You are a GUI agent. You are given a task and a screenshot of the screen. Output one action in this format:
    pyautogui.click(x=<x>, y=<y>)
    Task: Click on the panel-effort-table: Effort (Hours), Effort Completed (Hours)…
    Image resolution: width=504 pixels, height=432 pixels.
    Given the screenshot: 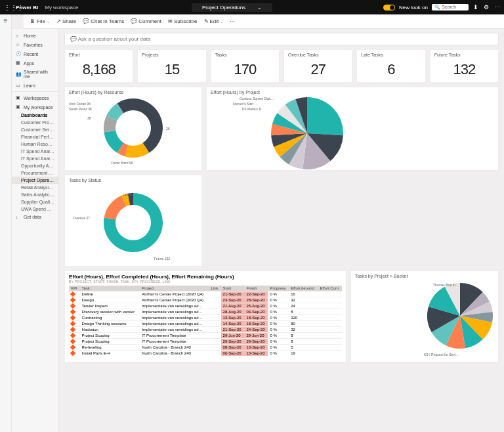 What is the action you would take?
    pyautogui.click(x=205, y=316)
    